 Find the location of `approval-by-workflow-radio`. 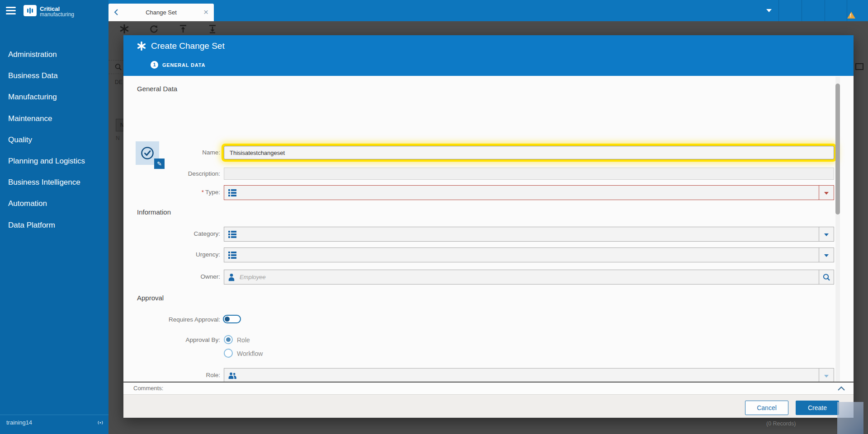

approval-by-workflow-radio is located at coordinates (228, 353).